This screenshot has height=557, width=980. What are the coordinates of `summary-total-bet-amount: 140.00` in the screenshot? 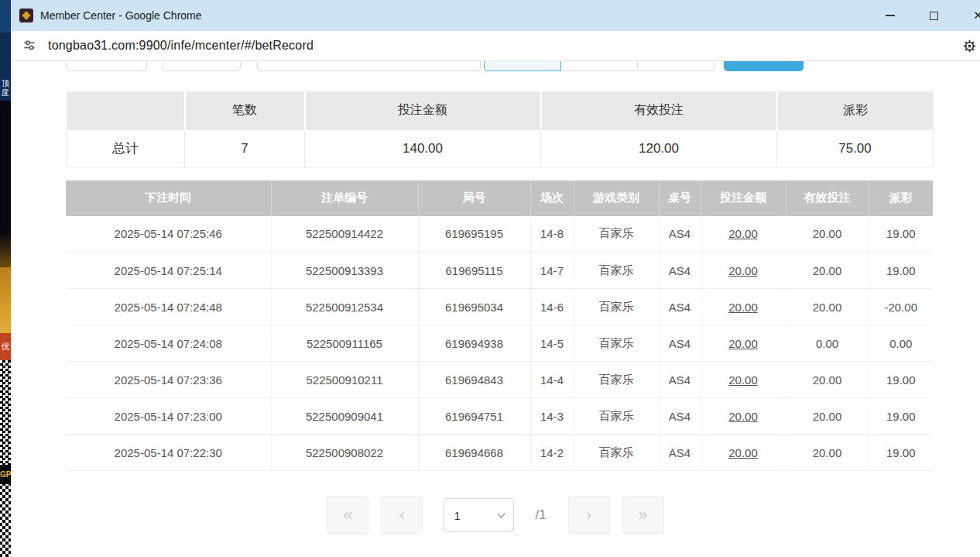 It's located at (423, 149).